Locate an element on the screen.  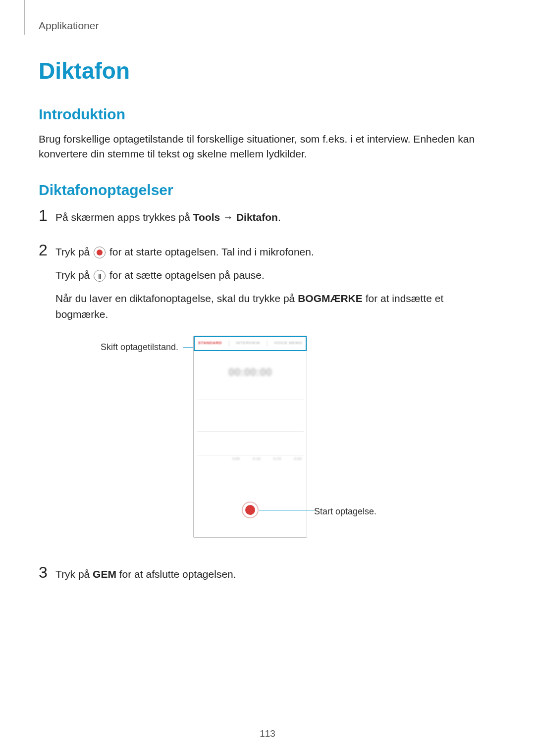
tick: 0:20 is located at coordinates (298, 460).